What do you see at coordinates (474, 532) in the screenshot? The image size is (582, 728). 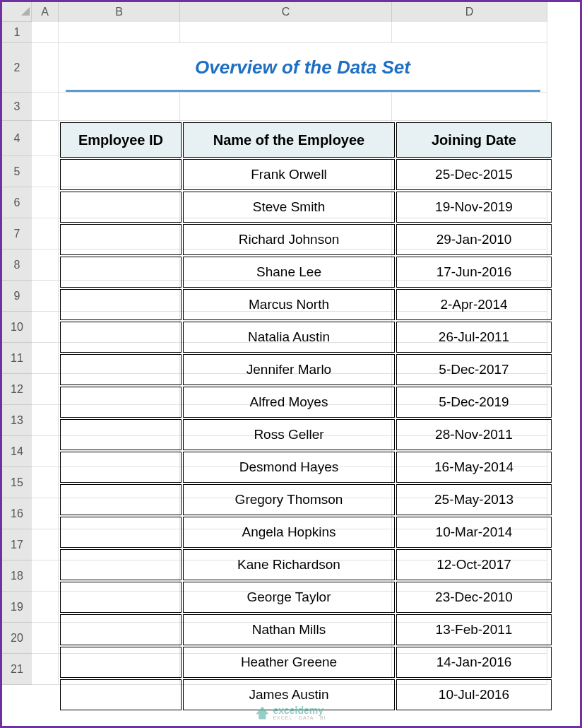 I see `table-cell-date: 10-Mar-2014` at bounding box center [474, 532].